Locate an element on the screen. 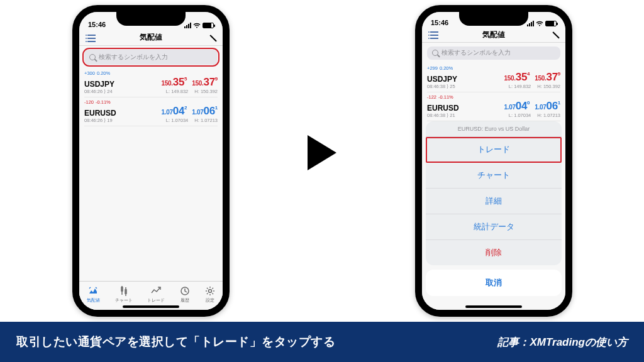  tab-chart: チャート is located at coordinates (124, 295).